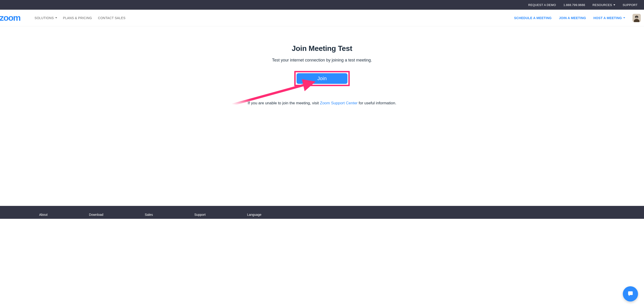 This screenshot has width=644, height=307. What do you see at coordinates (572, 18) in the screenshot?
I see `join-meeting-link: JOIN A MEETING` at bounding box center [572, 18].